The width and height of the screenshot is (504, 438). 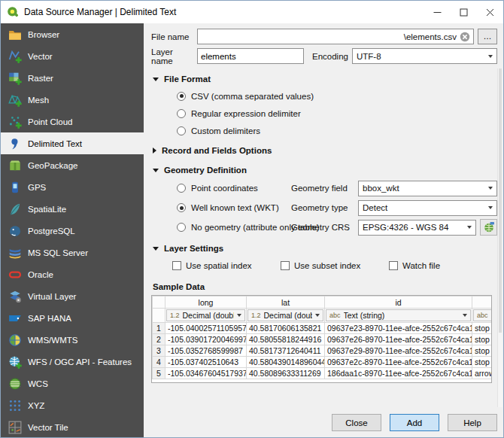 What do you see at coordinates (286, 363) in the screenshot?
I see `table-cell: 40.580439014896044` at bounding box center [286, 363].